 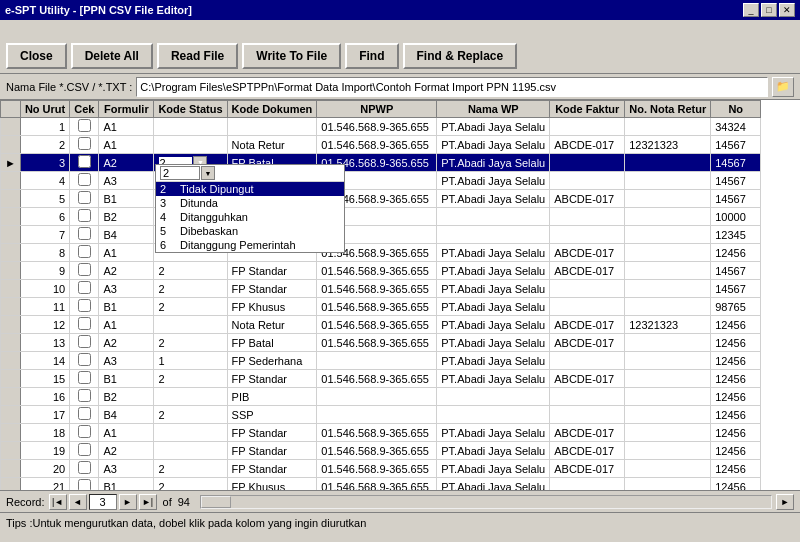 What do you see at coordinates (372, 56) in the screenshot?
I see `find-button: Find` at bounding box center [372, 56].